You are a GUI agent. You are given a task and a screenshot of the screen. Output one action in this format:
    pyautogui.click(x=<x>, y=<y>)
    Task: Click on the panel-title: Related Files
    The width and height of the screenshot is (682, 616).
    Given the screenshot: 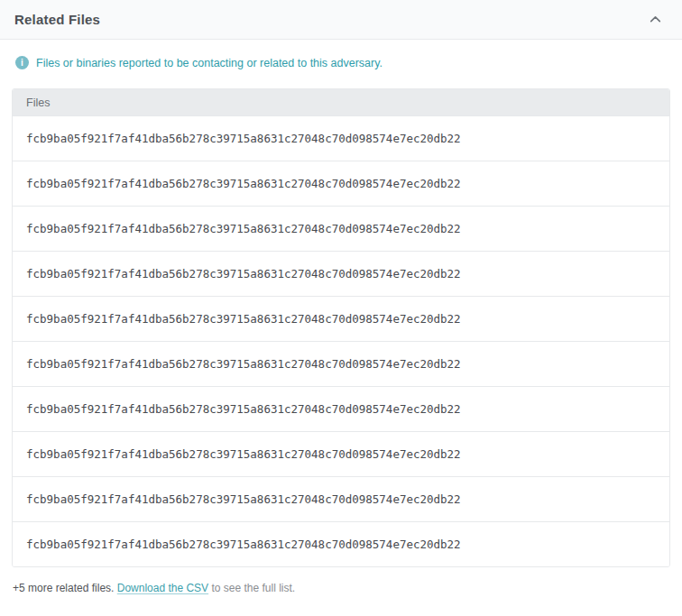 What is the action you would take?
    pyautogui.click(x=58, y=20)
    